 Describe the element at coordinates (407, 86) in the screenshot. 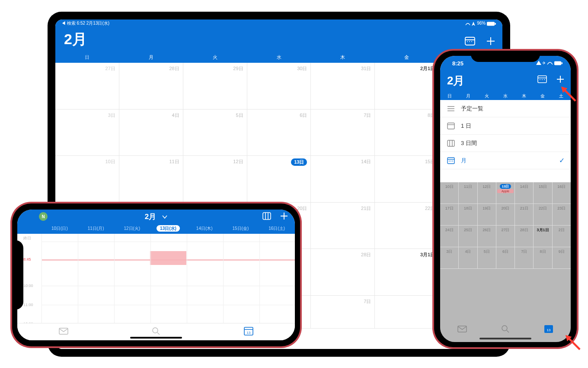

I see `calendar-cell: 2月1日` at that location.